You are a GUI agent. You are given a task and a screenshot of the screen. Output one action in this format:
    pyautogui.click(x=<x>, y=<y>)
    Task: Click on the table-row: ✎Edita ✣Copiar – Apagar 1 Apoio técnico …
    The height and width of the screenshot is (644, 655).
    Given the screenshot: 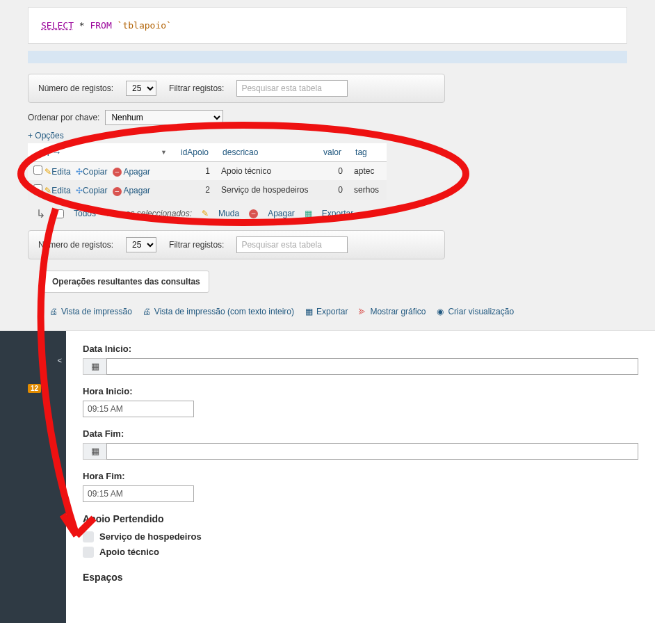 What is the action you would take?
    pyautogui.click(x=207, y=171)
    